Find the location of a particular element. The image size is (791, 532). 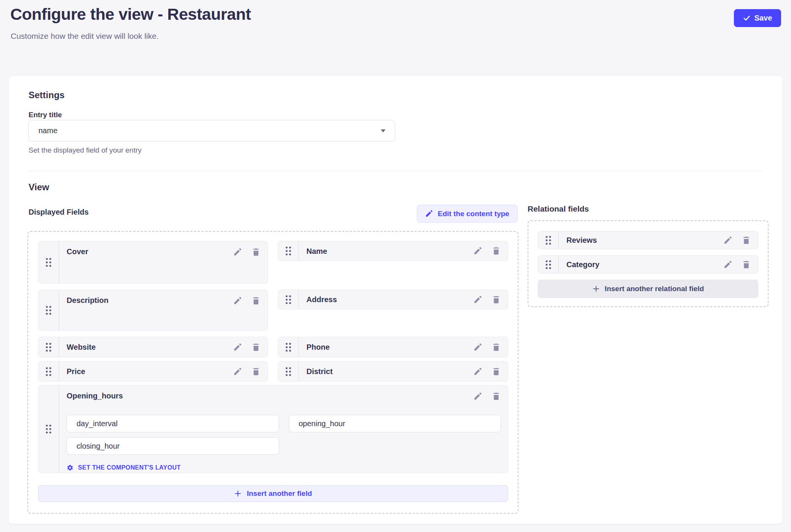

relational-fields-heading: Relational fields is located at coordinates (558, 209).